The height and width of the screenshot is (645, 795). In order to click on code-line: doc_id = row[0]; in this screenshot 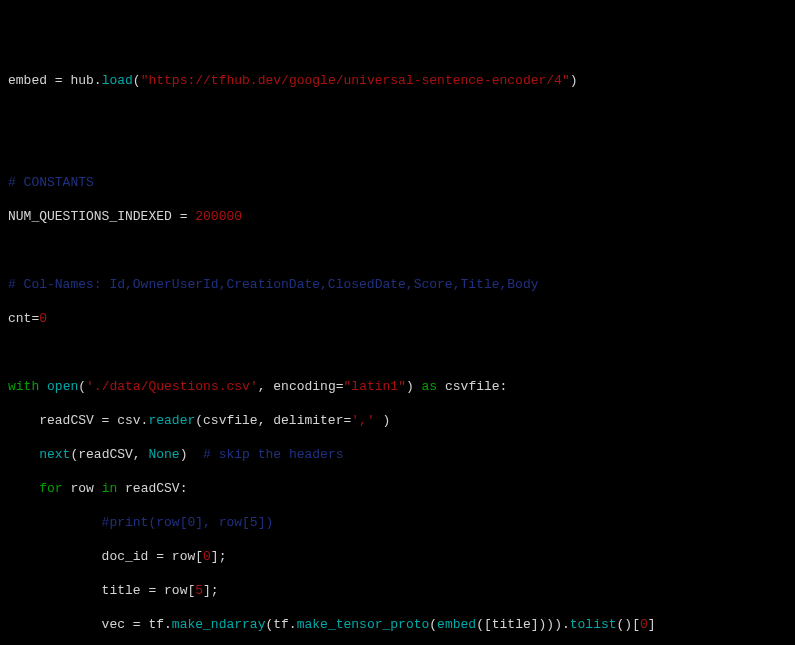, I will do `click(398, 556)`.